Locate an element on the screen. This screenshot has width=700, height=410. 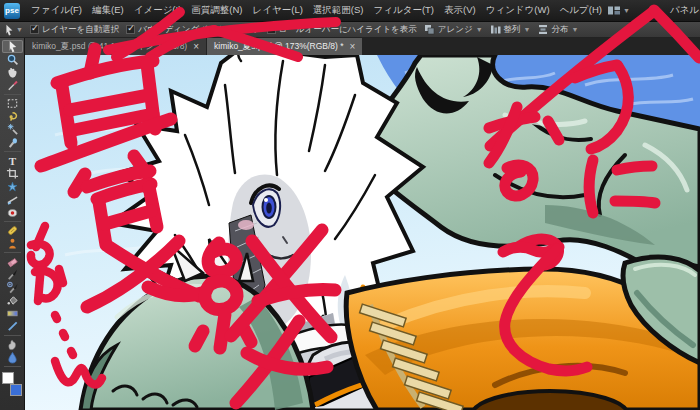
lasso-tool is located at coordinates (12, 116).